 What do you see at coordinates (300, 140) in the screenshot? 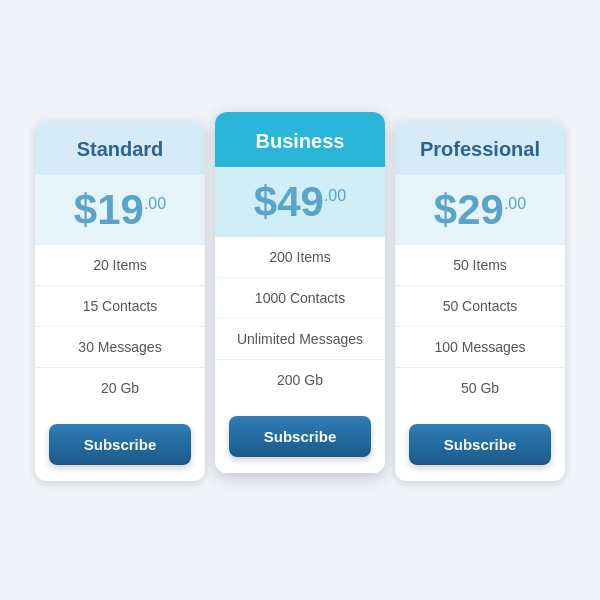
I see `plan-name-business: Business` at bounding box center [300, 140].